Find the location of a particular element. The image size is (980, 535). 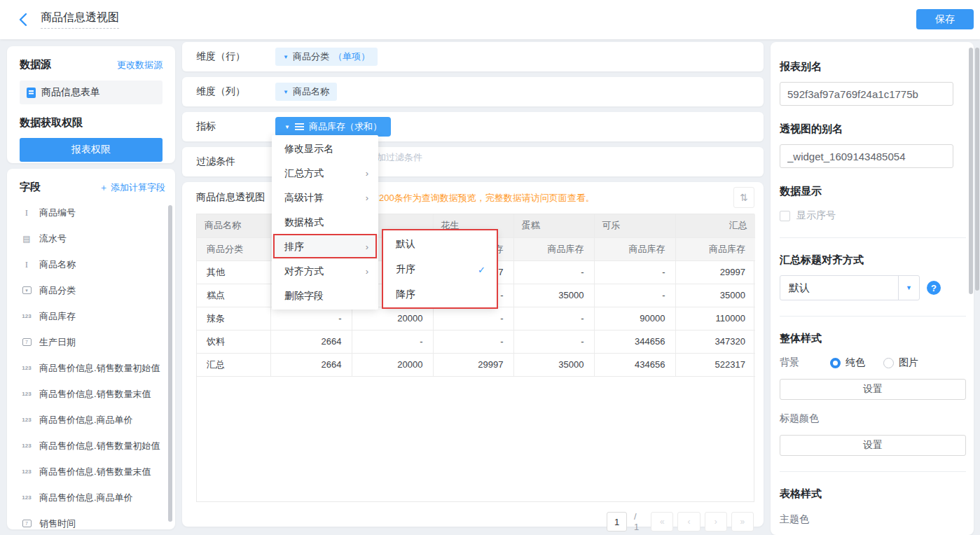

image-label: 图片 is located at coordinates (909, 363).